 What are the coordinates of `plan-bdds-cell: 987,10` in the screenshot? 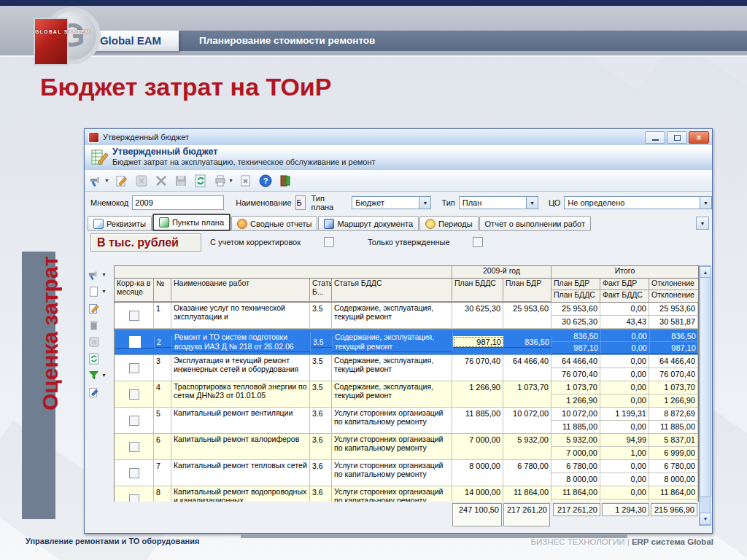 It's located at (479, 343).